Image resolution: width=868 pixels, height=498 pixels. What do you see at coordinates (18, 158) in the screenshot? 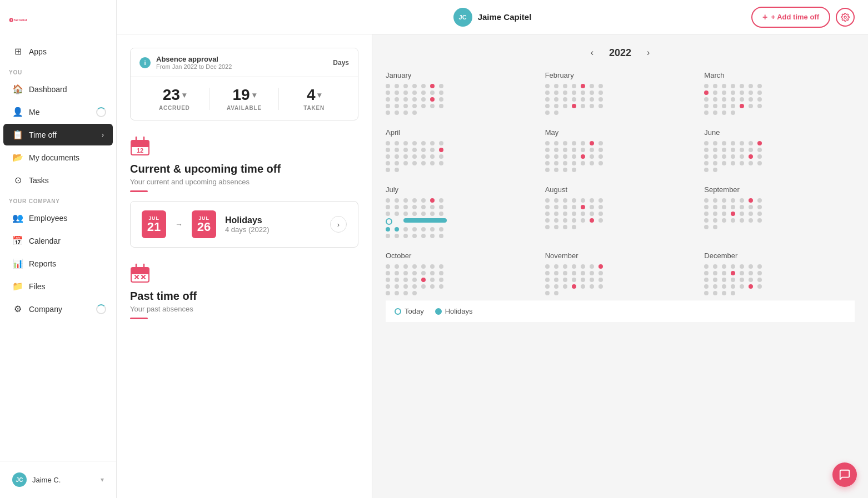
I see `documents-icon: 📂` at bounding box center [18, 158].